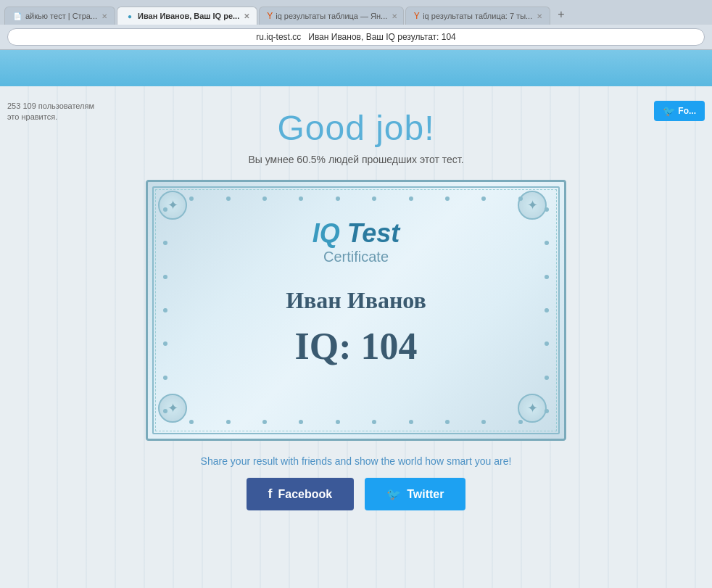 This screenshot has width=712, height=588. What do you see at coordinates (187, 16) in the screenshot?
I see `tab-2: ● Иван Иванов, Ваш IQ ре... ✕` at bounding box center [187, 16].